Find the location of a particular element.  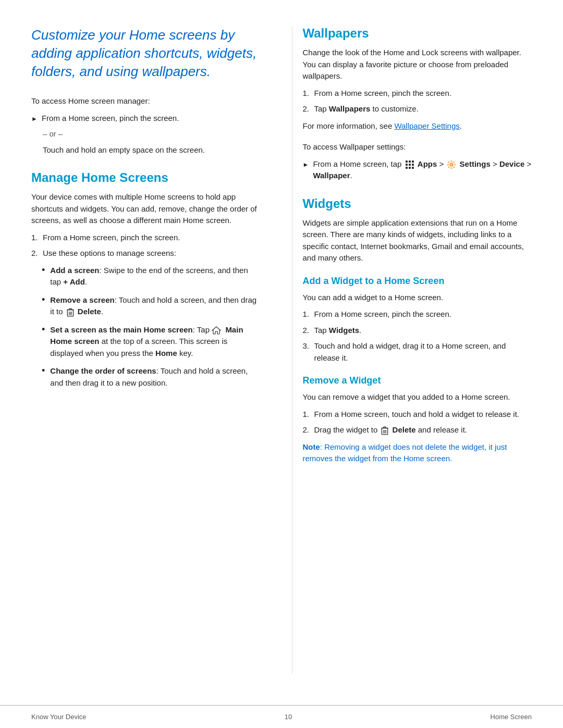

remove-widget-description: You can remove a widget that you added t… is located at coordinates (418, 397).